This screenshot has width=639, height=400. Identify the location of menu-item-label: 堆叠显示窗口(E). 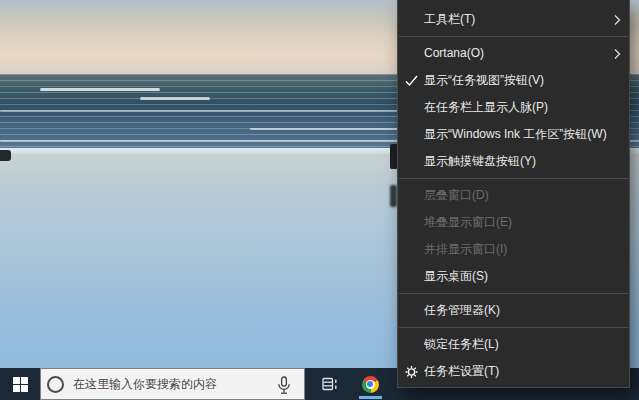
(468, 222).